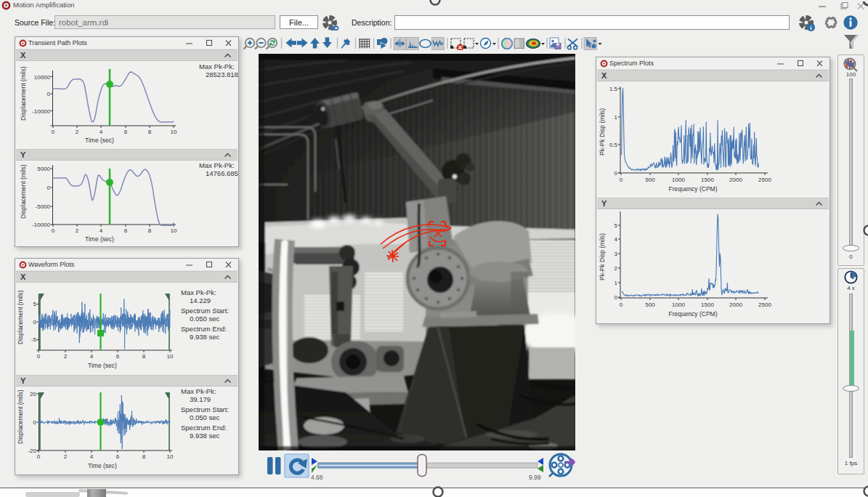 The width and height of the screenshot is (868, 497). Describe the element at coordinates (535, 477) in the screenshot. I see `svg-text: 9.99` at that location.